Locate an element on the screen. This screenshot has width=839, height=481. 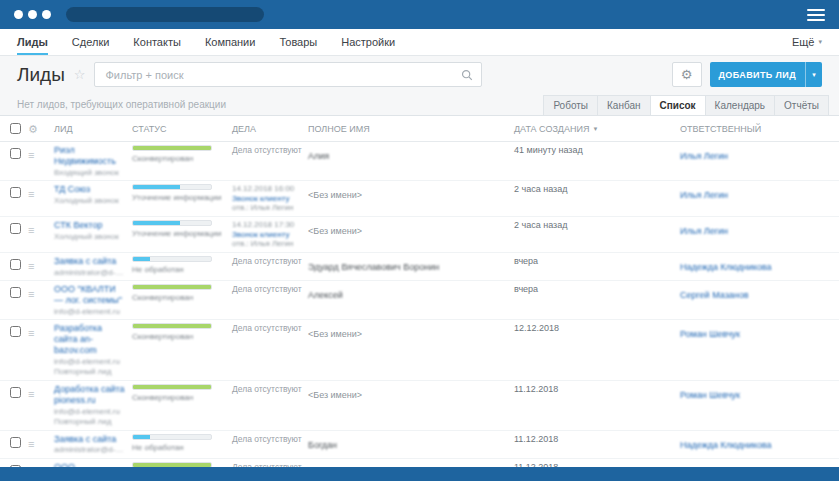
full-name: Алия is located at coordinates (318, 156).